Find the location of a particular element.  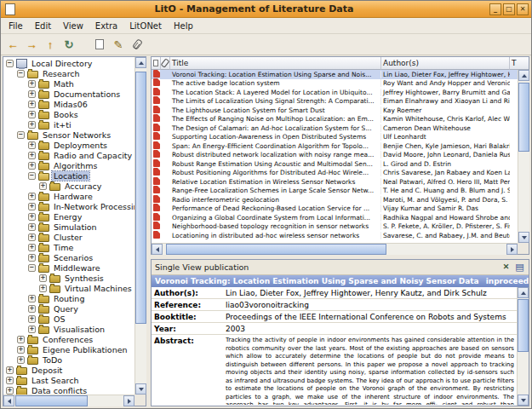

table-row: Radio interferometric geolocation Maroti… is located at coordinates (335, 199).